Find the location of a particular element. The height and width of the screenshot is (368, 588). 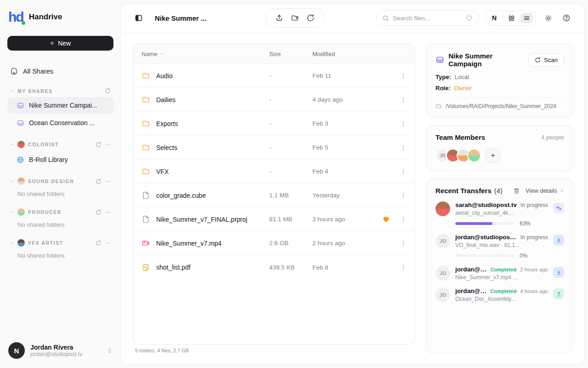

help-button is located at coordinates (566, 18).